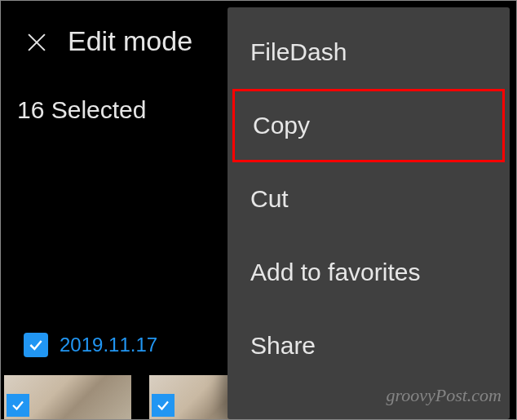 This screenshot has width=517, height=420. Describe the element at coordinates (91, 345) in the screenshot. I see `date-group-row: 2019.11.17` at that location.